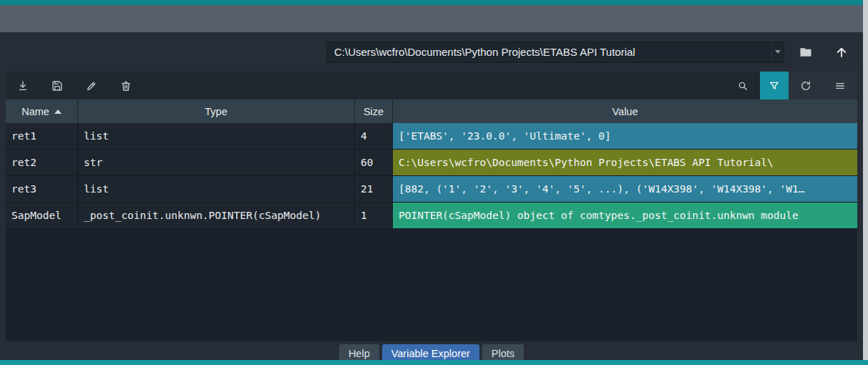 Image resolution: width=868 pixels, height=365 pixels. What do you see at coordinates (431, 3) in the screenshot?
I see `top-accent-strip` at bounding box center [431, 3].